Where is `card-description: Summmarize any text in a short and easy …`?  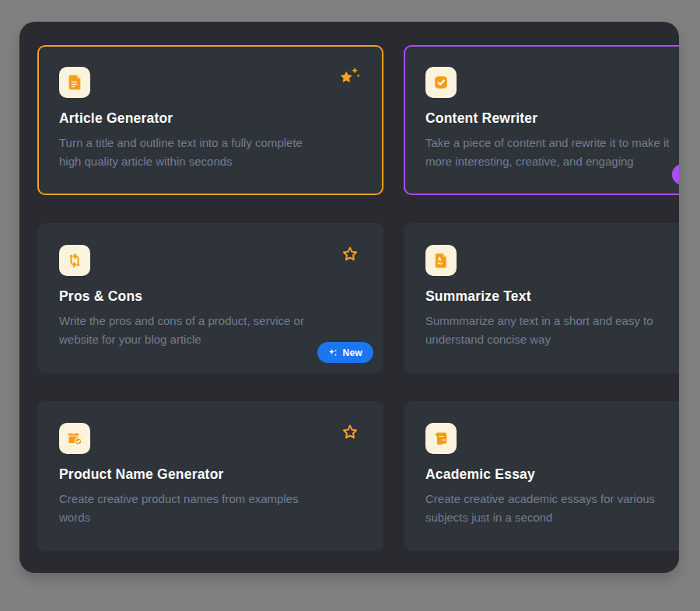 card-description: Summmarize any text in a short and easy … is located at coordinates (552, 330).